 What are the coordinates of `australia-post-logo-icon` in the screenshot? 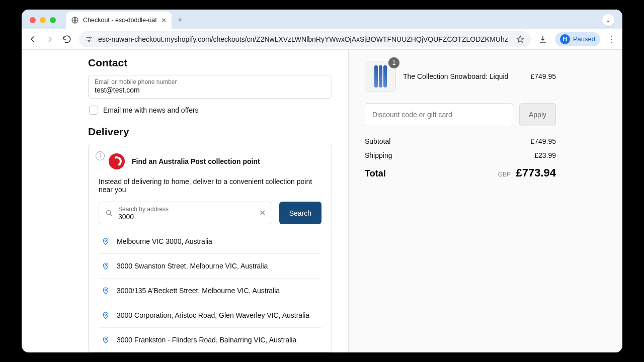 It's located at (117, 161).